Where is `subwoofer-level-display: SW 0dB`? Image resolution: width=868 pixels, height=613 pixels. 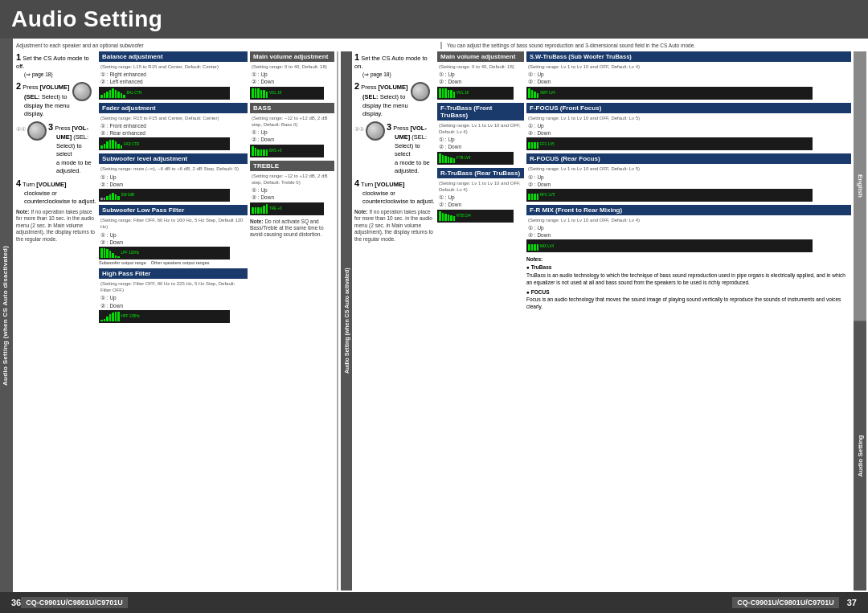
subwoofer-level-display: SW 0dB is located at coordinates (164, 195).